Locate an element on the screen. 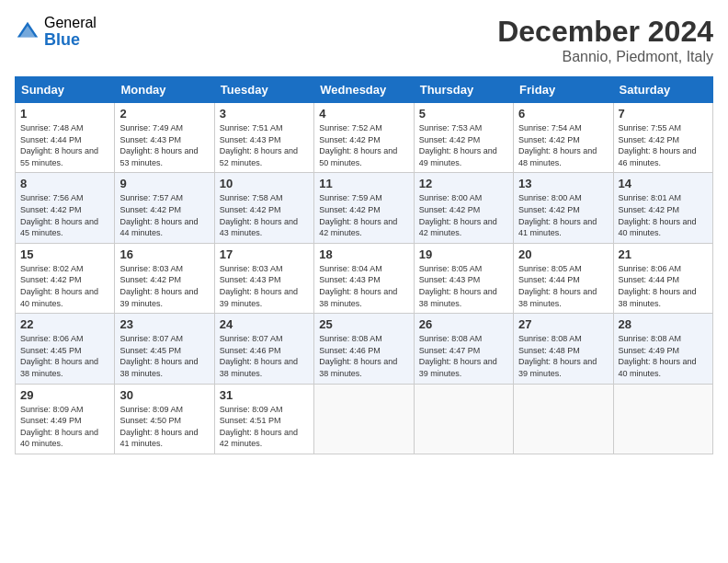 The image size is (728, 563). day-number: 2 is located at coordinates (164, 114).